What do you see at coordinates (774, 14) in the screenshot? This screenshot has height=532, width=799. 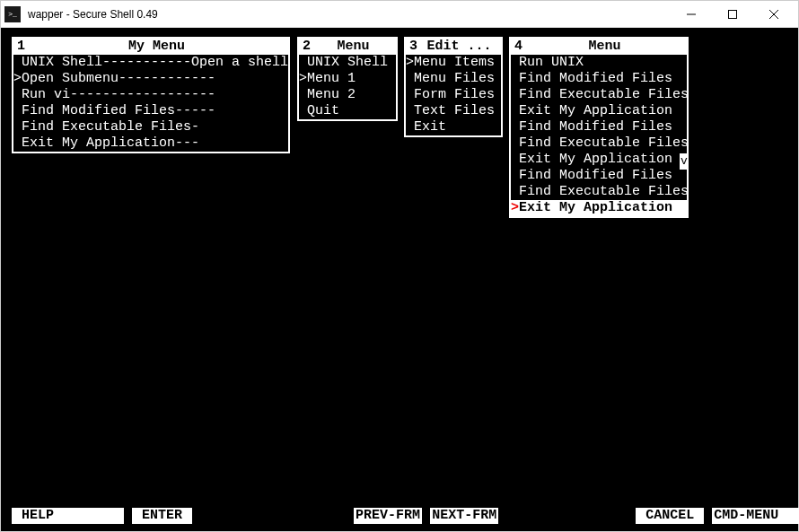 I see `close-button` at bounding box center [774, 14].